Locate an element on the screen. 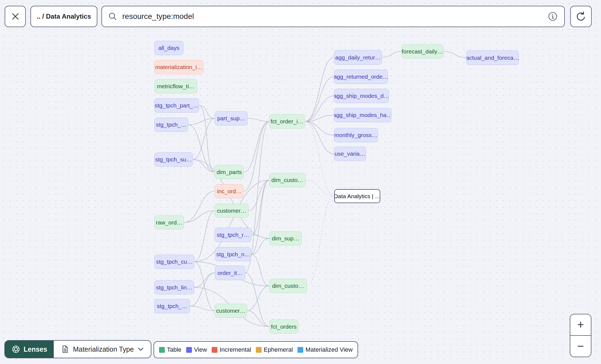  legend-item-view: View is located at coordinates (197, 350).